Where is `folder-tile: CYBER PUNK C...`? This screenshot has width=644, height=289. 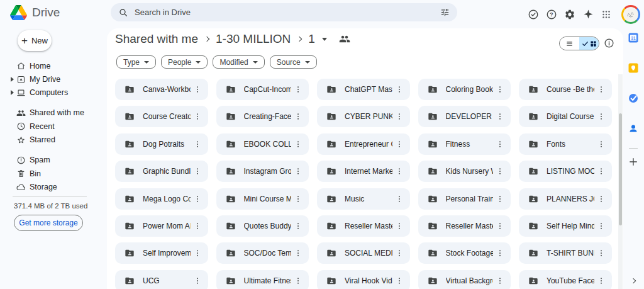
folder-tile: CYBER PUNK C... is located at coordinates (364, 116).